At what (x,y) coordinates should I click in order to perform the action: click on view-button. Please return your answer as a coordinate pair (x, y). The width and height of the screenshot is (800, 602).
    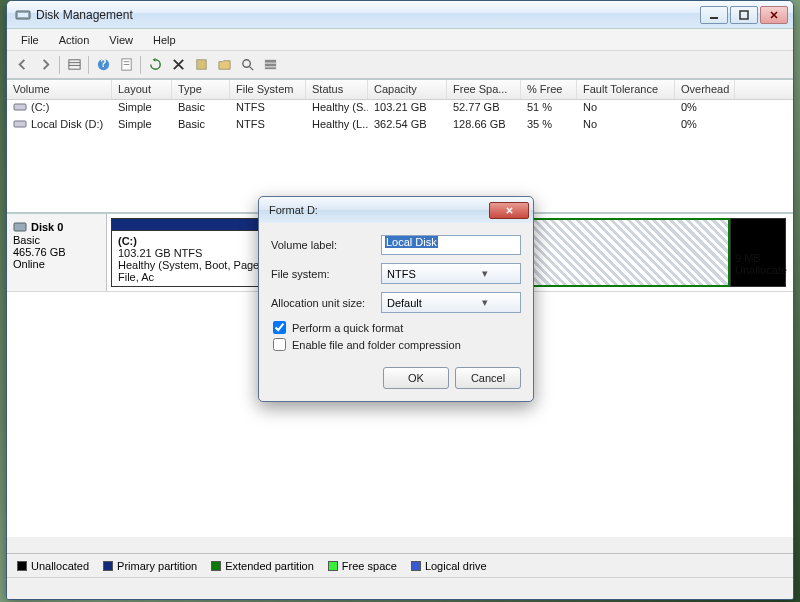
    Looking at the image, I should click on (74, 65).